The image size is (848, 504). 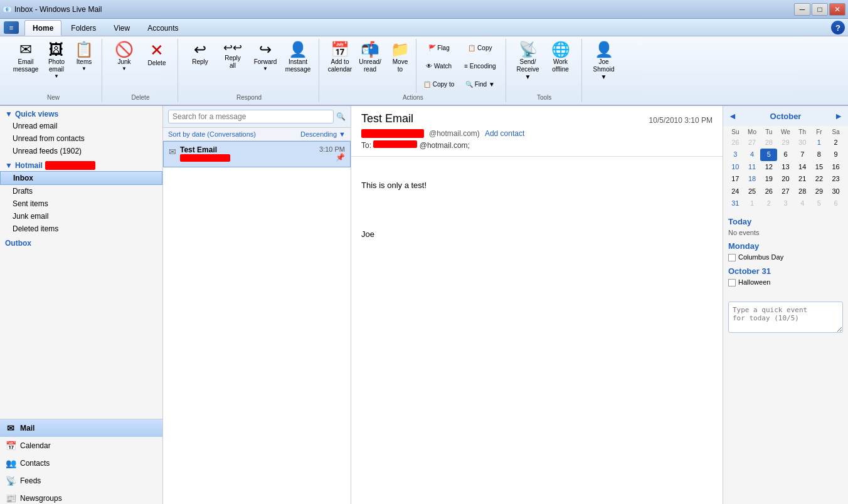 What do you see at coordinates (819, 179) in the screenshot?
I see `cal-day: 22` at bounding box center [819, 179].